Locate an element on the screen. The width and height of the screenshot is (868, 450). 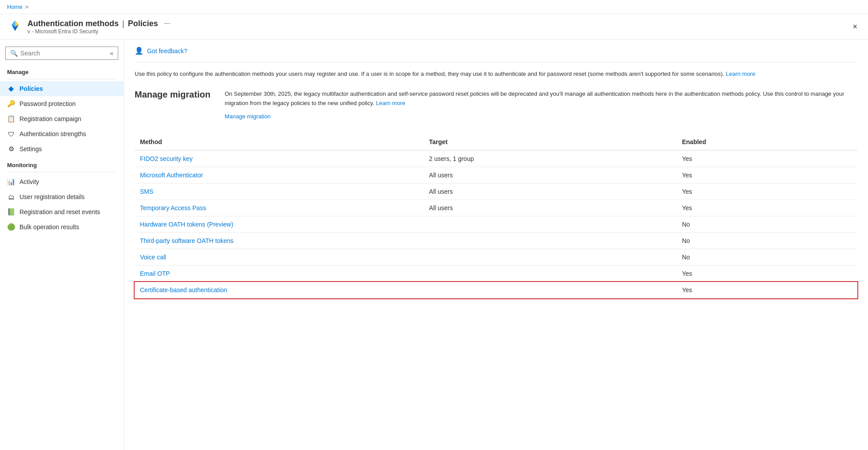
sidebar-item-bulk-operation-results: 🟢Bulk operation results is located at coordinates (62, 227).